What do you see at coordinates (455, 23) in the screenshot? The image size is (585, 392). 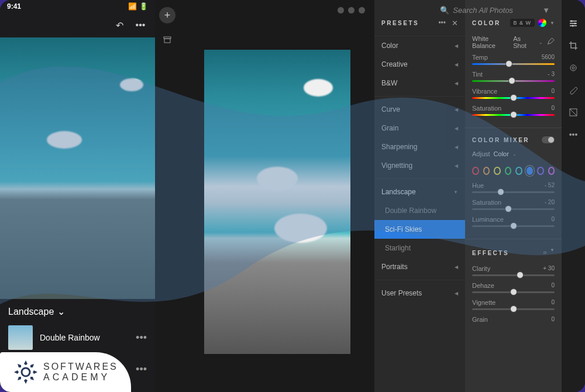 I see `panel-close-icon: ✕` at bounding box center [455, 23].